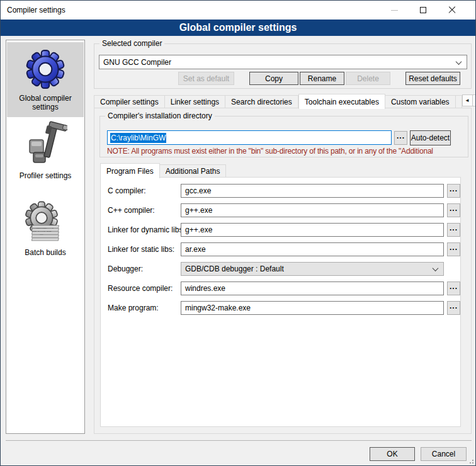 The height and width of the screenshot is (466, 476). Describe the element at coordinates (45, 152) in the screenshot. I see `sidebar-item-profiler-settings: Profiler settings` at that location.